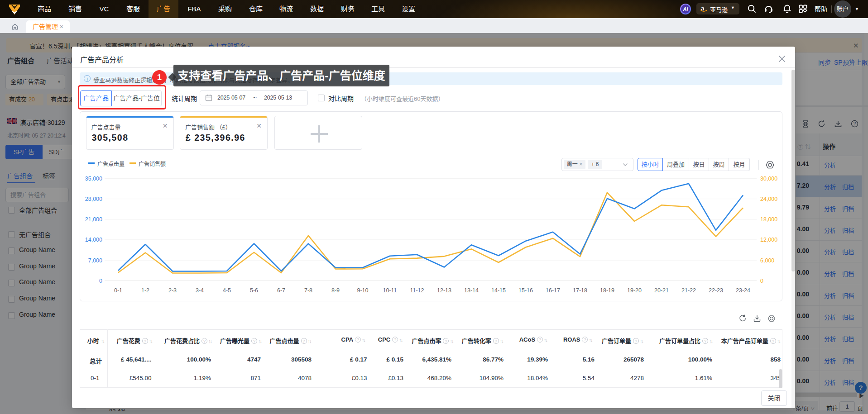 The height and width of the screenshot is (414, 868). I want to click on svg-text: 18,000, so click(769, 219).